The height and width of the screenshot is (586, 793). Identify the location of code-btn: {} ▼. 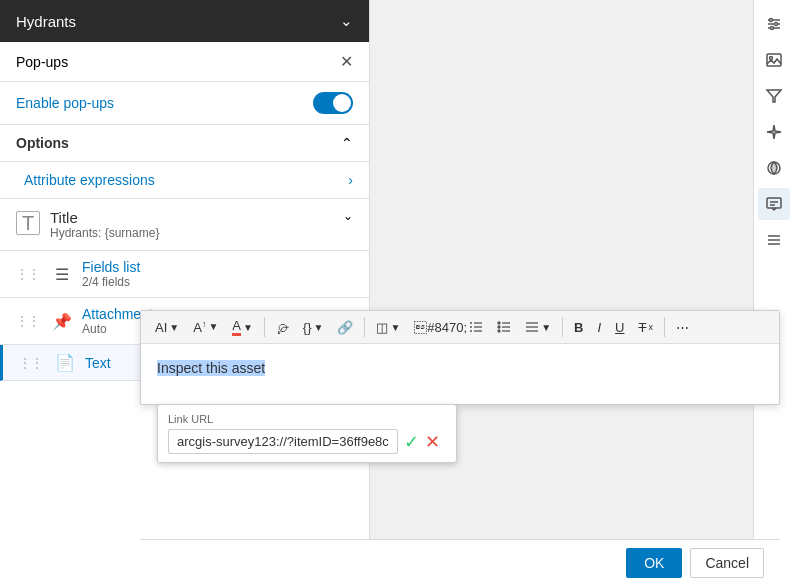
(314, 328).